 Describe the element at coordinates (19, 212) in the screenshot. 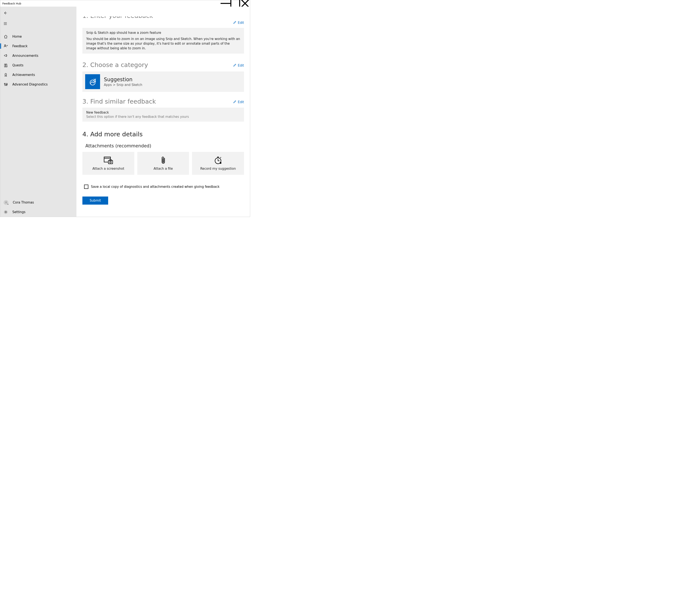

I see `sidebar-item-label: Settings` at that location.